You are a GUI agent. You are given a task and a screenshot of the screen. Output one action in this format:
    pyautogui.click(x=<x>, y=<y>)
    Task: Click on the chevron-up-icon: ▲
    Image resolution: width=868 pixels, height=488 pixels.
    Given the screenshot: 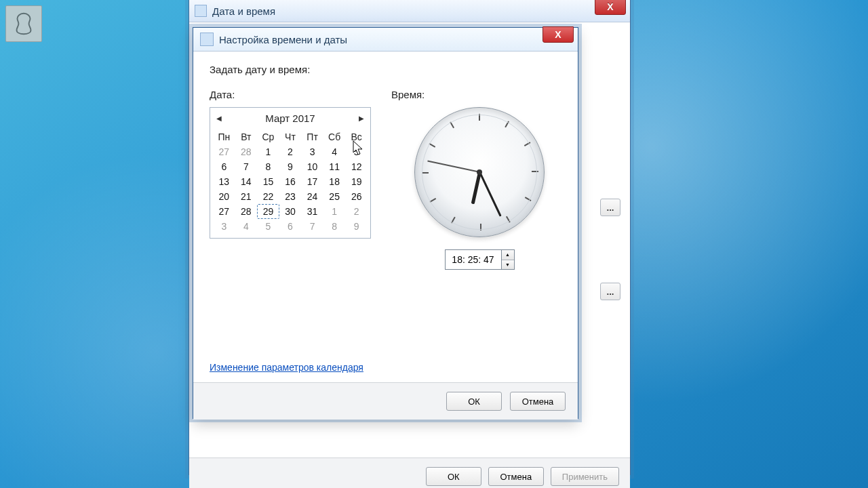 What is the action you would take?
    pyautogui.click(x=507, y=255)
    